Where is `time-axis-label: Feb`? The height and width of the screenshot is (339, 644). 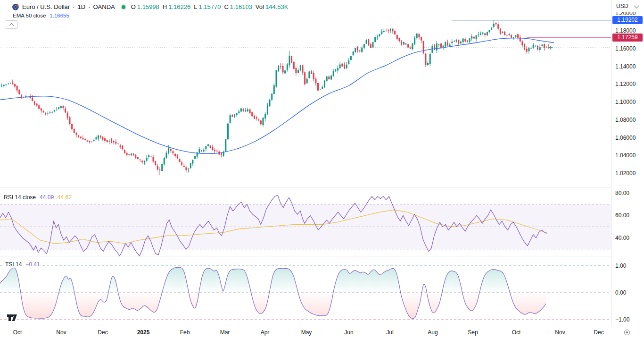 time-axis-label: Feb is located at coordinates (185, 332).